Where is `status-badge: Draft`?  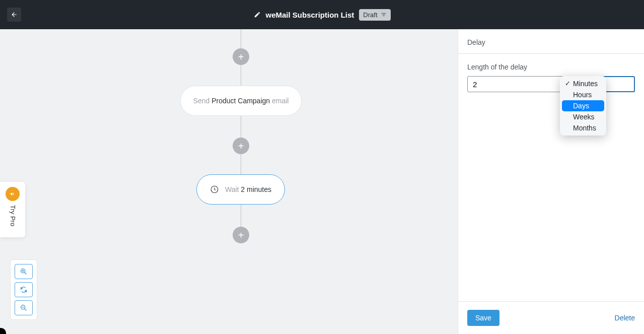
status-badge: Draft is located at coordinates (375, 15).